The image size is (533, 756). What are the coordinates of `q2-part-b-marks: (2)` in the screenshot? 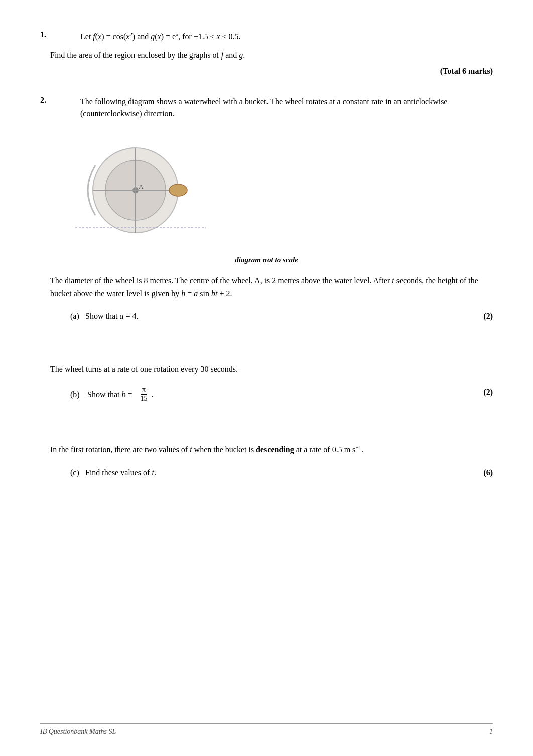 It's located at (488, 392).